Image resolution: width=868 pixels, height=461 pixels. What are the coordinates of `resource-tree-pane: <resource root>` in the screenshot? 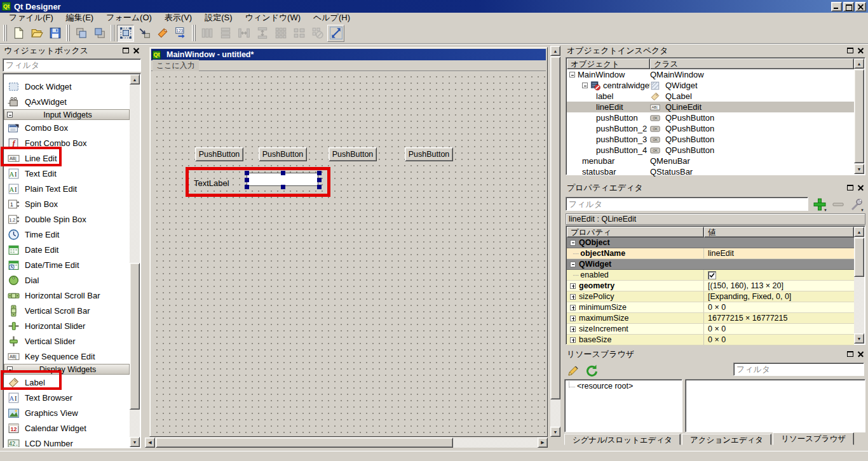 It's located at (623, 406).